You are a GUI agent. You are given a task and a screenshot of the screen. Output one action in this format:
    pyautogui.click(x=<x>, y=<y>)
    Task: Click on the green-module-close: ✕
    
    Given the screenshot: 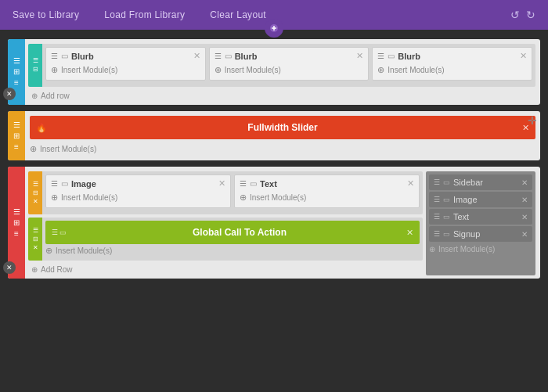 What is the action you would take?
    pyautogui.click(x=410, y=233)
    